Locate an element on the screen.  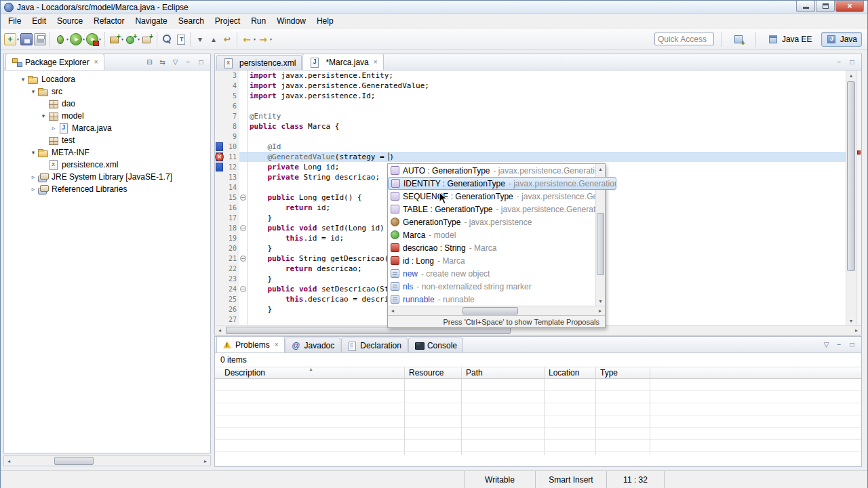
problems-table-body is located at coordinates (538, 417).